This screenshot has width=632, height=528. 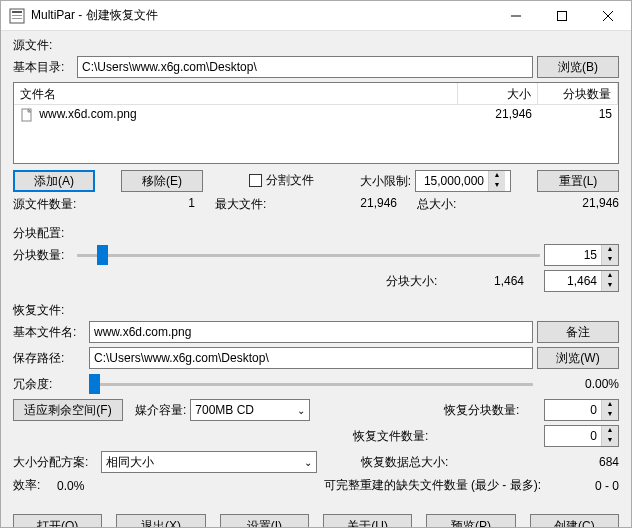 What do you see at coordinates (311, 384) in the screenshot?
I see `redundancy-slider` at bounding box center [311, 384].